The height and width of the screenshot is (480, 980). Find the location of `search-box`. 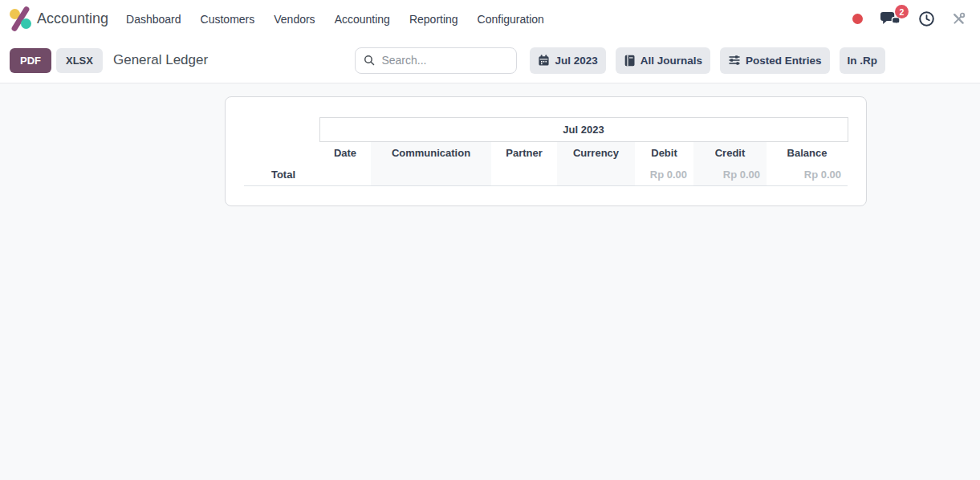

search-box is located at coordinates (436, 61).